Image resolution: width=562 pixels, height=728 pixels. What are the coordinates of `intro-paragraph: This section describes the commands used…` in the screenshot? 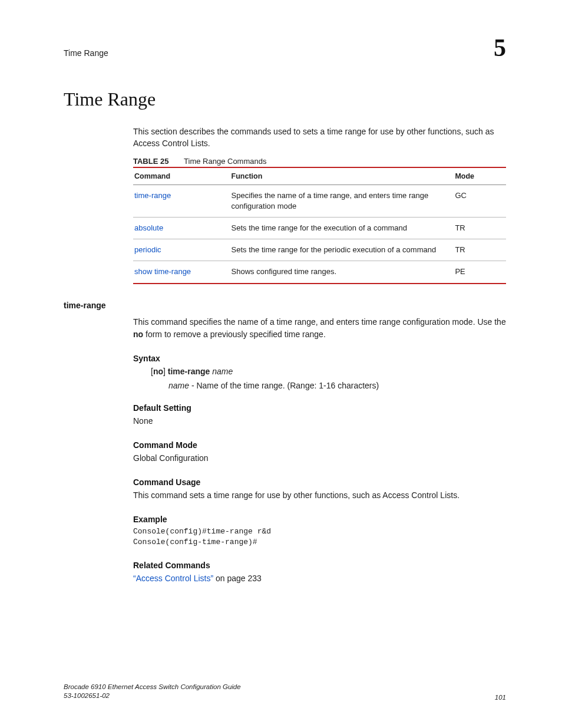 It's located at (319, 138).